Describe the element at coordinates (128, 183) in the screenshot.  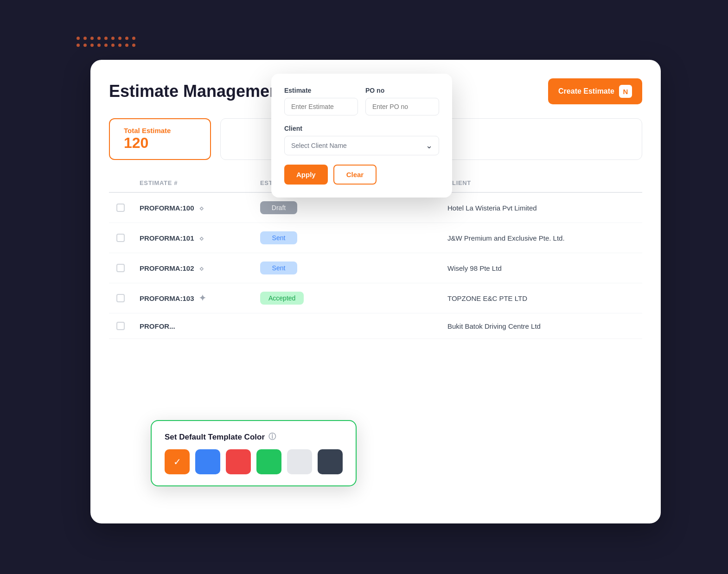
I see `col-checkbox` at that location.